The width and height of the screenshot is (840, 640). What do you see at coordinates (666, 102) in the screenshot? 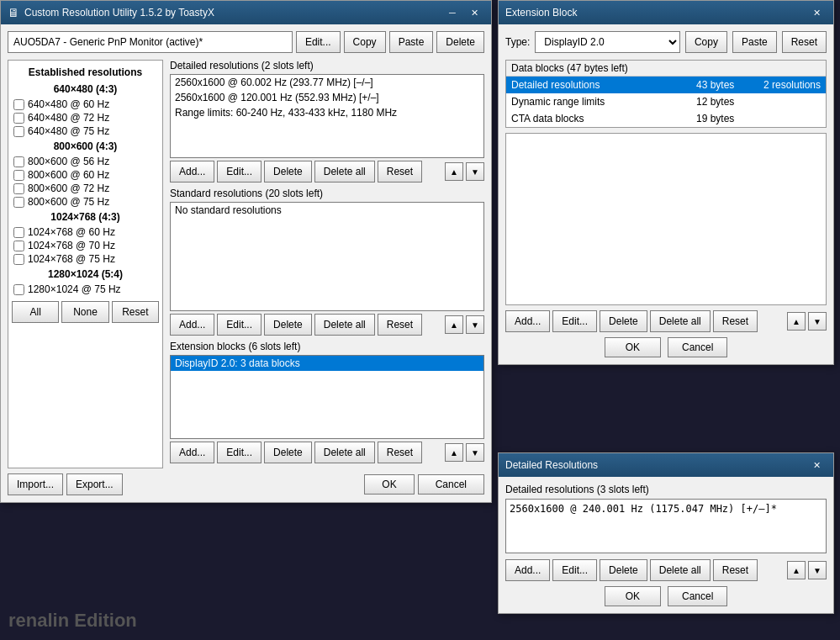
I see `data-blocks-list: Detailed resolutions 43 bytes 2 resoluti…` at bounding box center [666, 102].